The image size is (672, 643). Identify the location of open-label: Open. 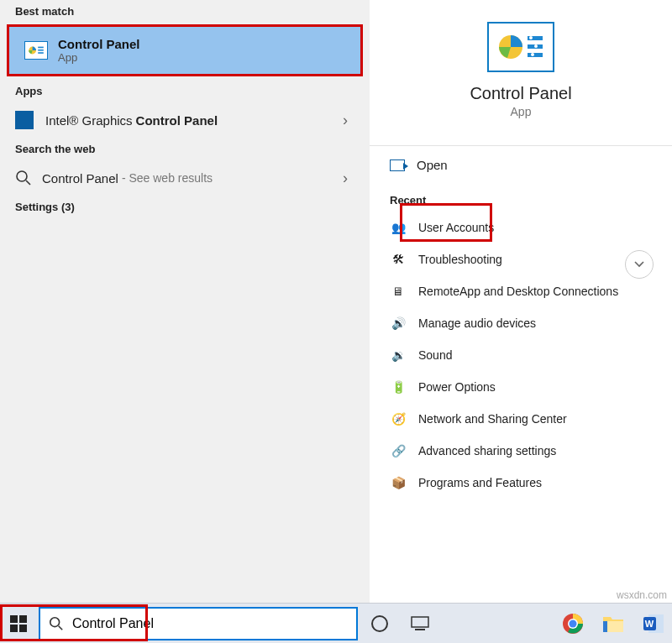
(432, 165).